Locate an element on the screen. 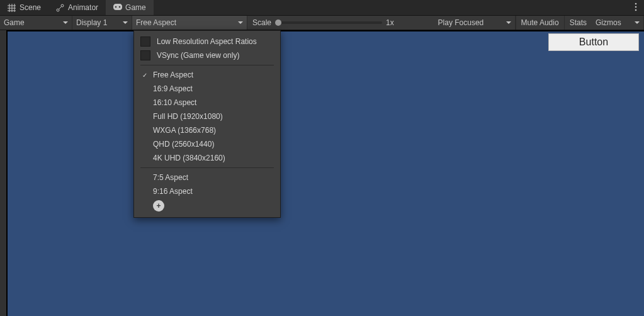  stats-label: Stats is located at coordinates (578, 23).